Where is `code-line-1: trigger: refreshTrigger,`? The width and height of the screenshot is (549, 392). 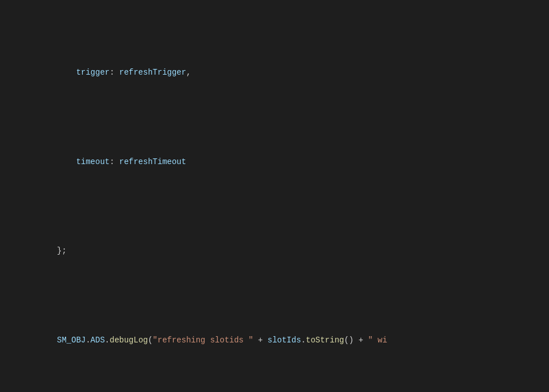 code-line-1: trigger: refreshTrigger, is located at coordinates (274, 73).